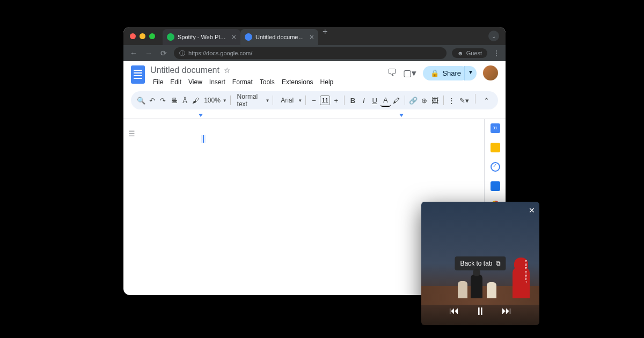  I want to click on toolbar: 🔍 ↶ ↷ 🖶 Ă 🖌 100% ▼ Normal text ▼ Arial ▼…, so click(314, 100).